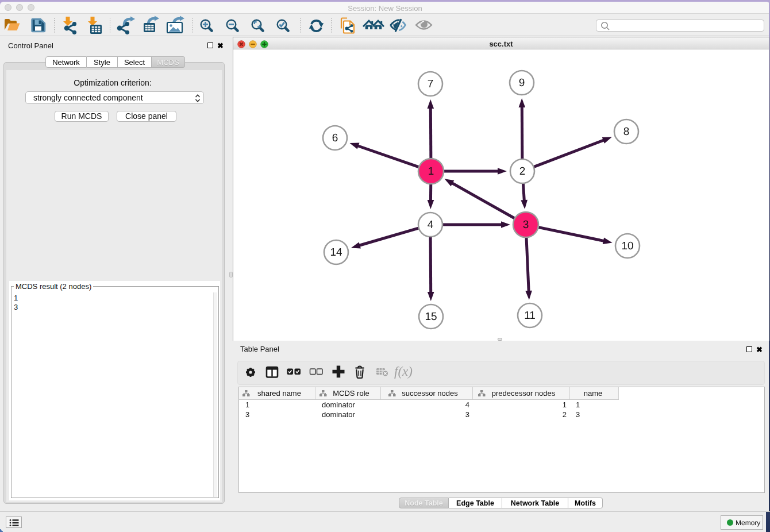  I want to click on svg-text: MCDS role, so click(351, 393).